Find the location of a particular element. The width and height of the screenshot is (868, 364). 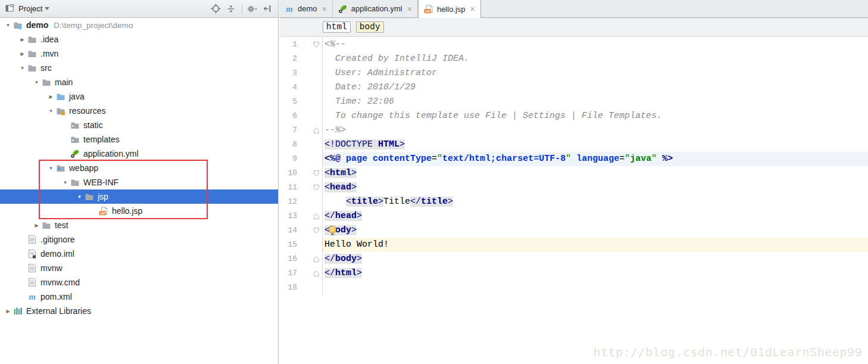

tree-item-demo.iml: demo.iml is located at coordinates (139, 254).